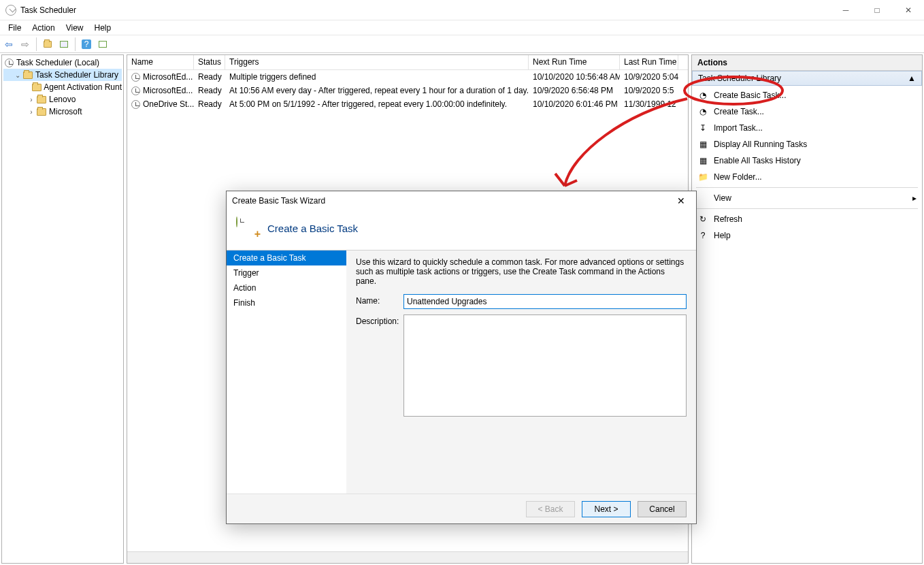  What do you see at coordinates (757, 161) in the screenshot?
I see `action-label: Enable All Tasks History` at bounding box center [757, 161].